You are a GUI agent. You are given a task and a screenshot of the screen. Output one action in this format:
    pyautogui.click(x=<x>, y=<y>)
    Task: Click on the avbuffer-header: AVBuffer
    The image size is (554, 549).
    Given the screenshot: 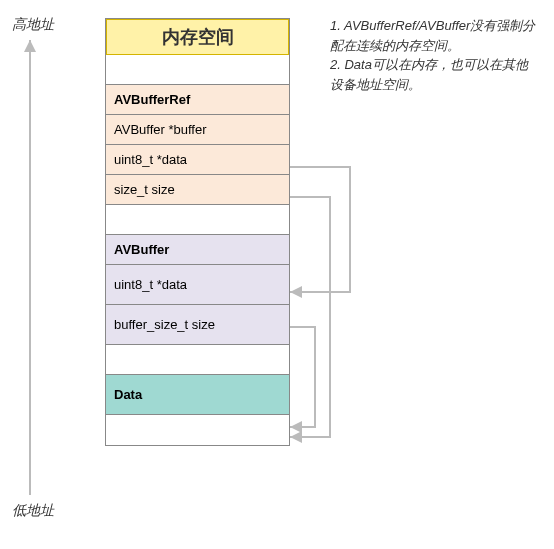 What is the action you would take?
    pyautogui.click(x=198, y=250)
    